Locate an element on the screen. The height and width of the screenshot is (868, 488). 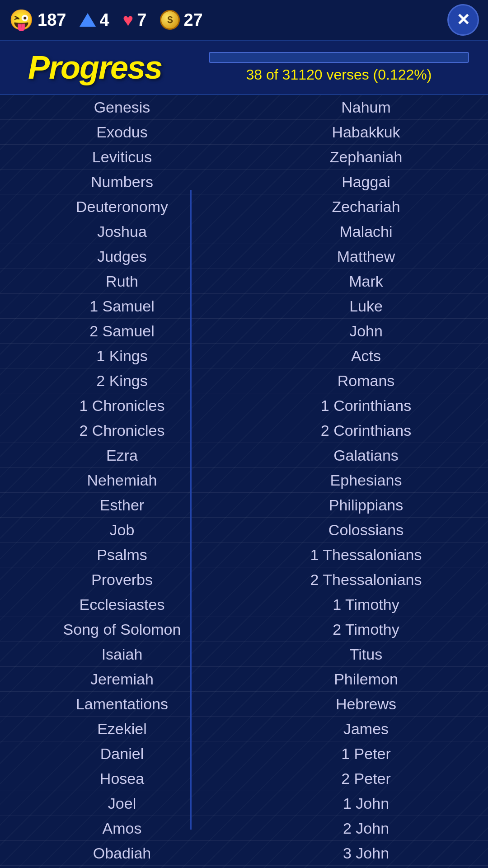
list-item: Daniel is located at coordinates (122, 754).